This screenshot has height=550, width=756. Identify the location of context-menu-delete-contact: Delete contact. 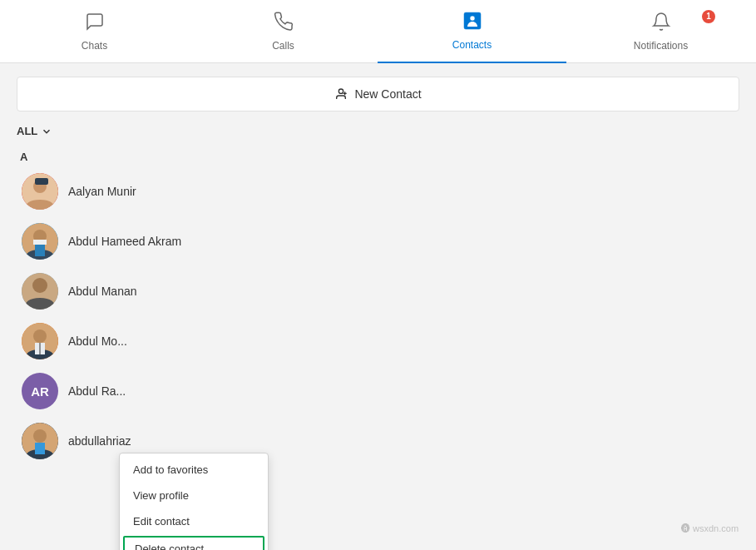
(194, 543).